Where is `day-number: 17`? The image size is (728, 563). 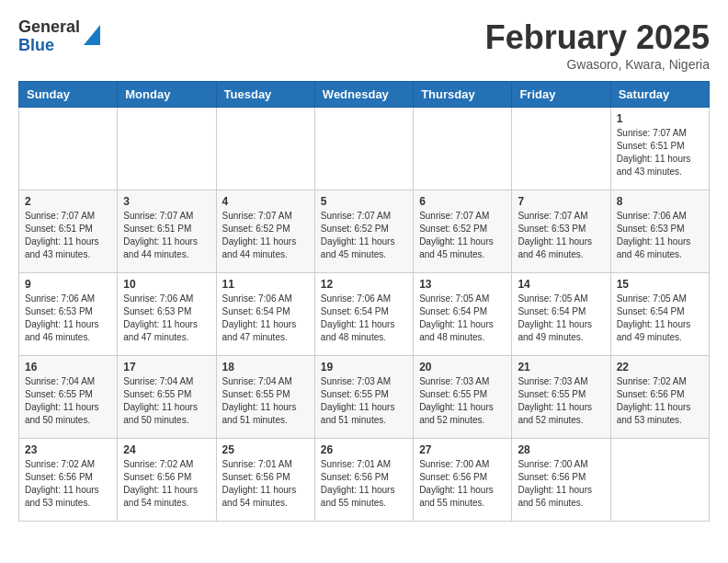 day-number: 17 is located at coordinates (166, 367).